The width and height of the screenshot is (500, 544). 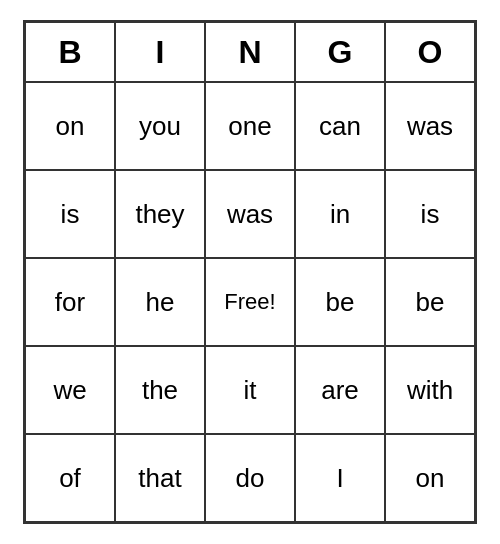 What do you see at coordinates (340, 214) in the screenshot?
I see `bingo-cell-r1-c3: in` at bounding box center [340, 214].